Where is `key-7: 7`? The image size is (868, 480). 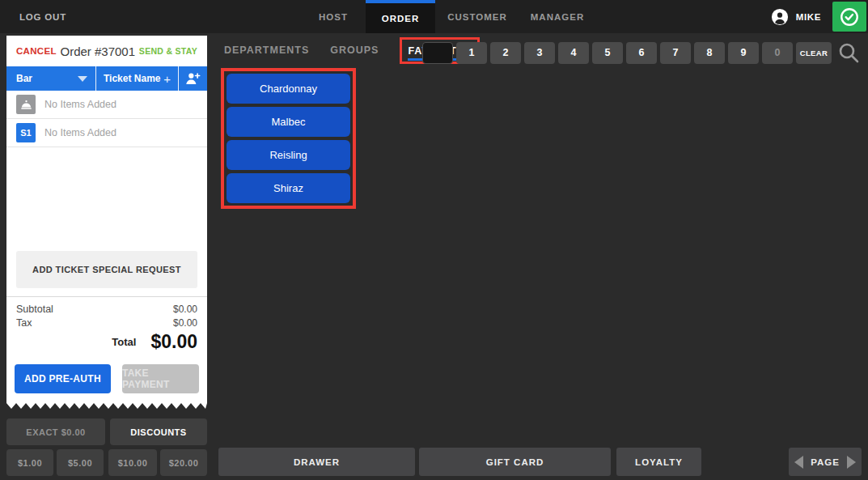 key-7: 7 is located at coordinates (675, 53).